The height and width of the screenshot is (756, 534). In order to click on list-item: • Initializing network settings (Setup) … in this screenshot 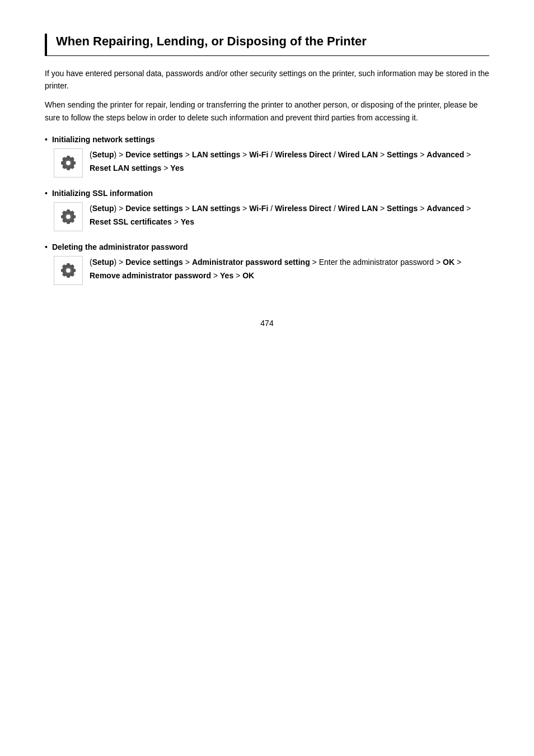, I will do `click(267, 156)`.